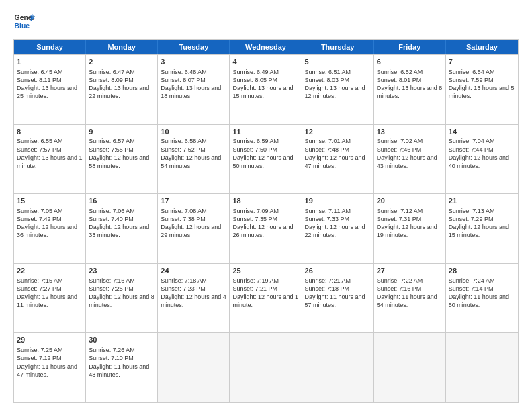 This screenshot has height=411, width=532. I want to click on table-row: 4Sunrise: 6:49 AM Sunset: 8:05 PM Daylig…, so click(266, 90).